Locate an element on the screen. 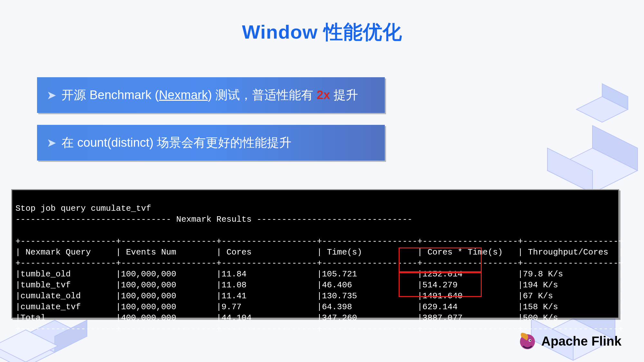  flink-squirrel-icon is located at coordinates (527, 341).